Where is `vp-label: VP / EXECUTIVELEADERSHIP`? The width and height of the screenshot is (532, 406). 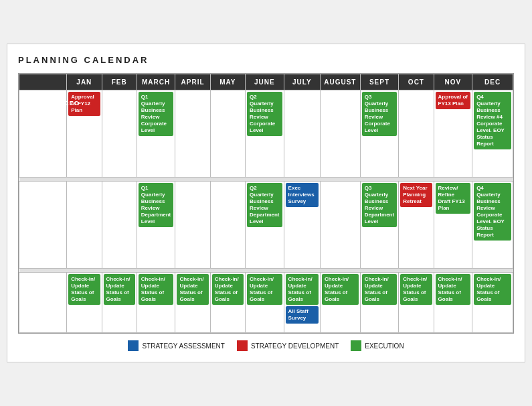 vp-label: VP / EXECUTIVELEADERSHIP is located at coordinates (43, 225).